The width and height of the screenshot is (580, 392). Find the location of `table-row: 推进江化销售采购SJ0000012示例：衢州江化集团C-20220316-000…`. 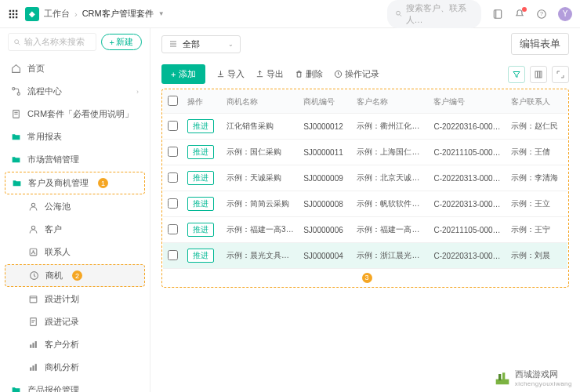

table-row: 推进江化销售采购SJ0000012示例：衢州江化集团C-20220316-000… is located at coordinates (365, 127).